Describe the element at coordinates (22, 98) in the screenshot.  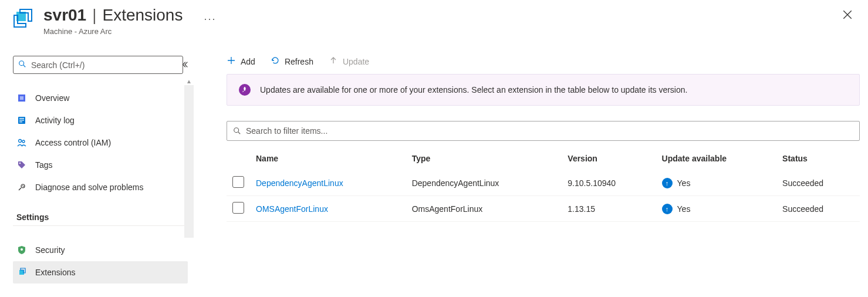
I see `overview-icon` at that location.